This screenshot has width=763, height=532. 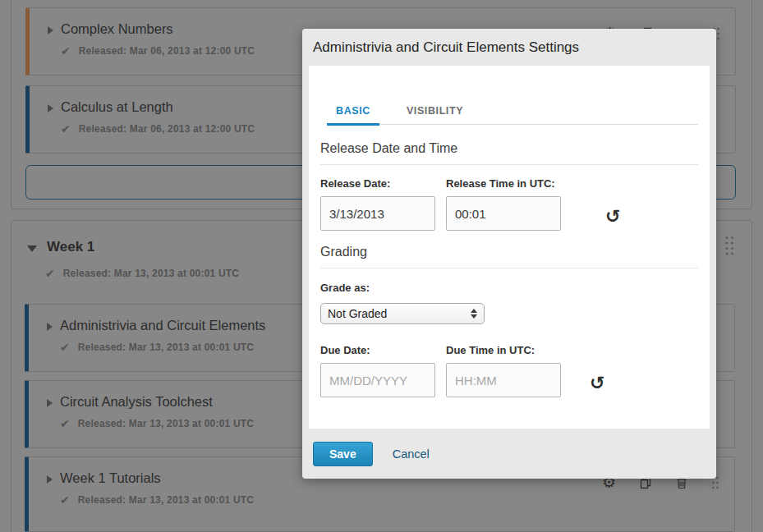 What do you see at coordinates (503, 184) in the screenshot?
I see `release-time-label: Release Time in UTC:` at bounding box center [503, 184].